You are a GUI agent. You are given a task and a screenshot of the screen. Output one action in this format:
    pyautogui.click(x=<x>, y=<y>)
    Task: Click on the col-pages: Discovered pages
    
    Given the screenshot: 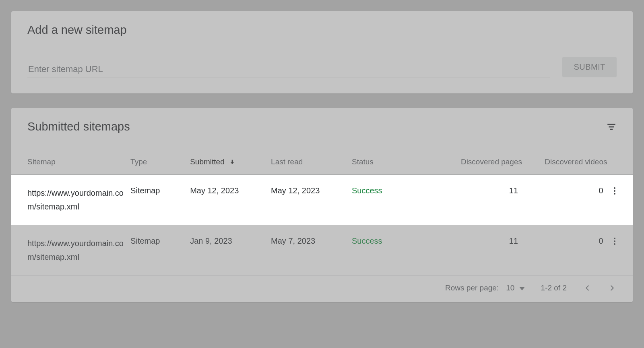 What is the action you would take?
    pyautogui.click(x=477, y=164)
    